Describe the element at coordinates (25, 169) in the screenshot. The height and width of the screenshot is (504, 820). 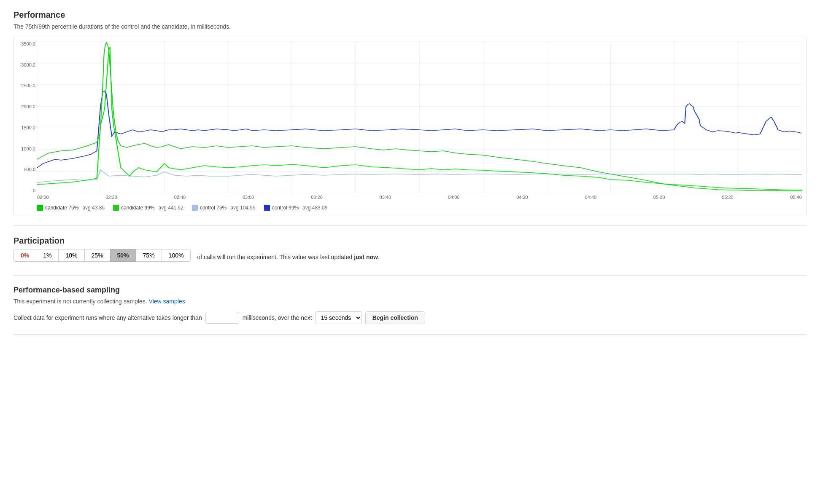
I see `y-label-500: 500.0` at that location.